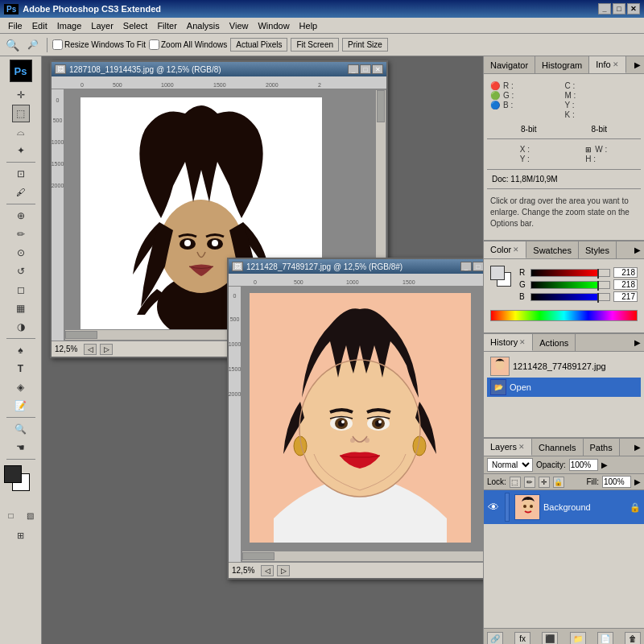 This screenshot has width=644, height=644. What do you see at coordinates (559, 482) in the screenshot?
I see `lock-all-btn: 🔒` at bounding box center [559, 482].